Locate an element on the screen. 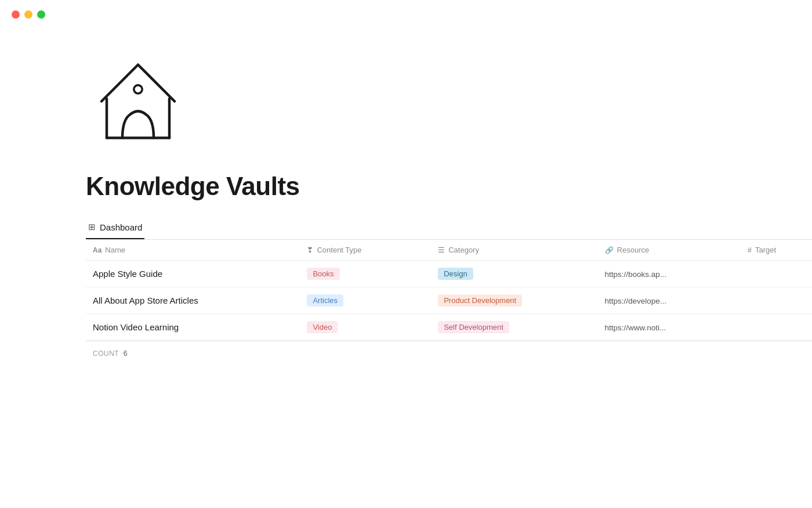  traffic-lights is located at coordinates (28, 15).